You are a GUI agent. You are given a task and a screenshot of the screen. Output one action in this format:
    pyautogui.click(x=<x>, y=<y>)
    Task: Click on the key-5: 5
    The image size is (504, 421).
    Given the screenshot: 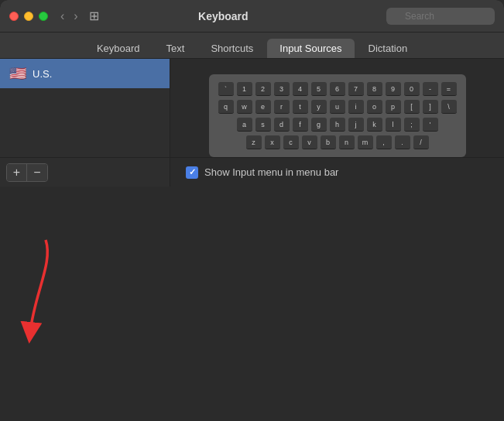 What is the action you would take?
    pyautogui.click(x=319, y=89)
    